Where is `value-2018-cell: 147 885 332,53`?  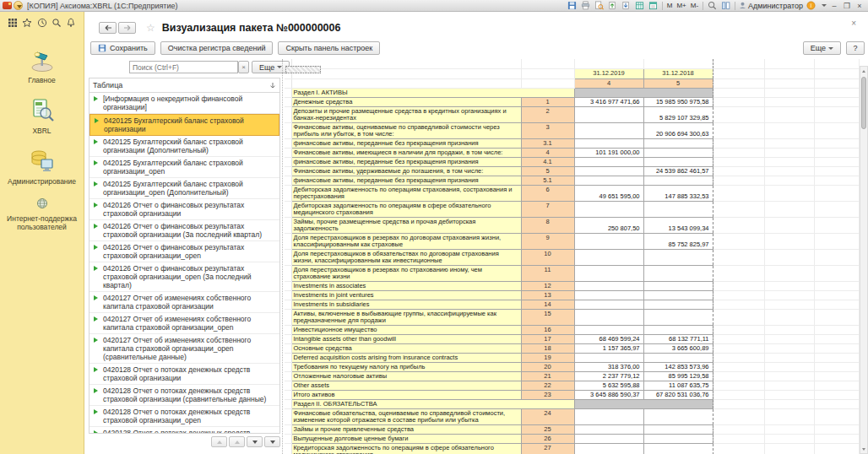 value-2018-cell: 147 885 332,53 is located at coordinates (678, 192).